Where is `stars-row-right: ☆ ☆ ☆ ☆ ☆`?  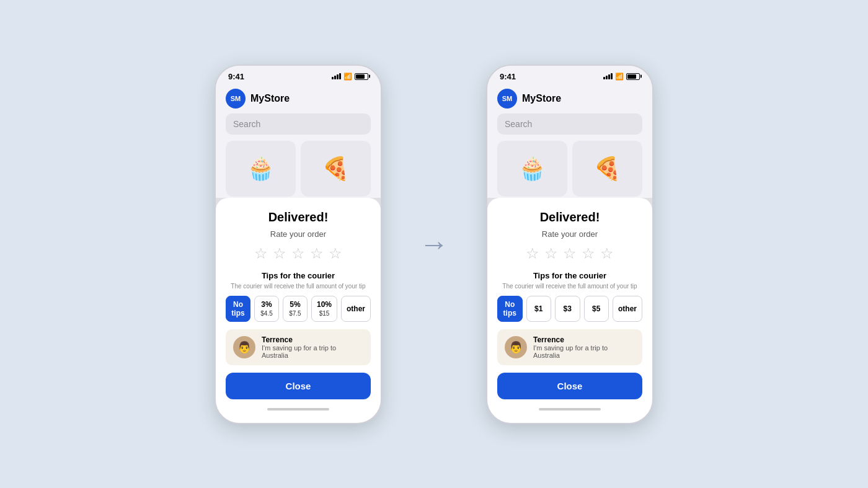 stars-row-right: ☆ ☆ ☆ ☆ ☆ is located at coordinates (570, 254).